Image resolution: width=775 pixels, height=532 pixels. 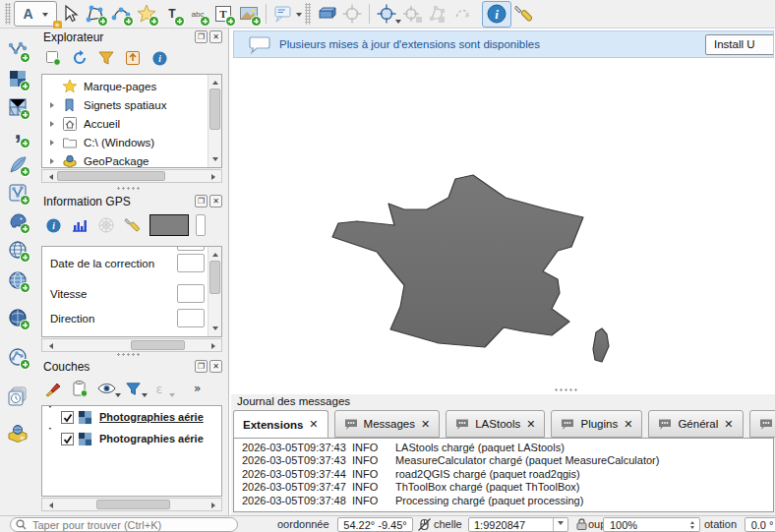 What do you see at coordinates (18, 136) in the screenshot?
I see `add-delimited-text-button: ,` at bounding box center [18, 136].